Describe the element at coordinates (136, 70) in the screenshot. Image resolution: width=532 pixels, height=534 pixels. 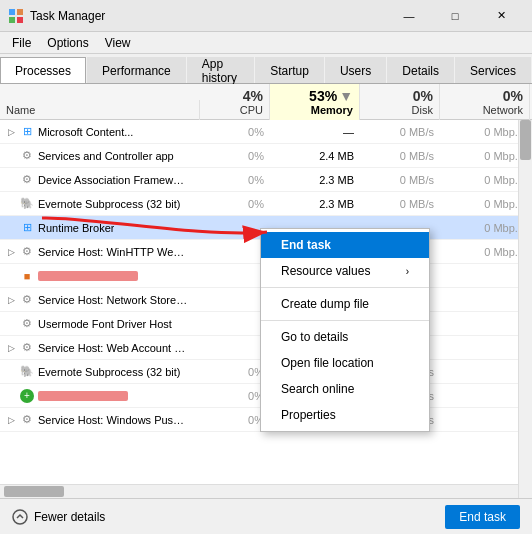
I see `tab-performance: Performance` at that location.